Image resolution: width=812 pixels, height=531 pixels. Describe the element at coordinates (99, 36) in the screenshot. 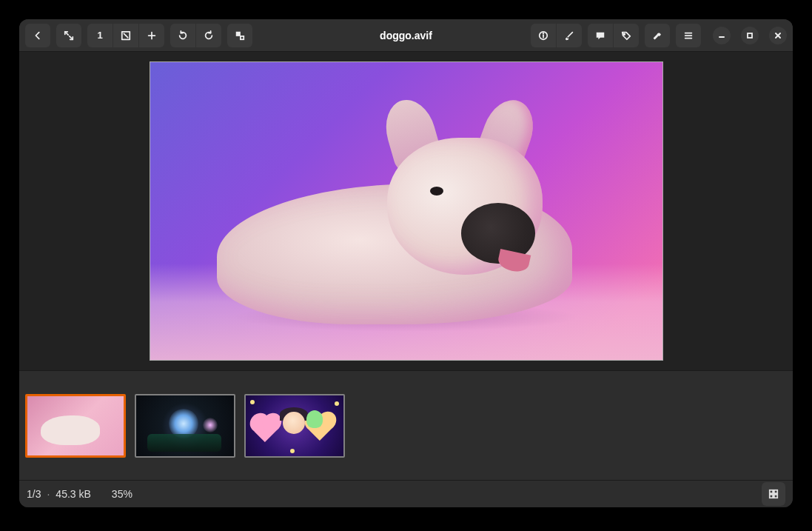

I see `zoom-actual-label: 1` at that location.